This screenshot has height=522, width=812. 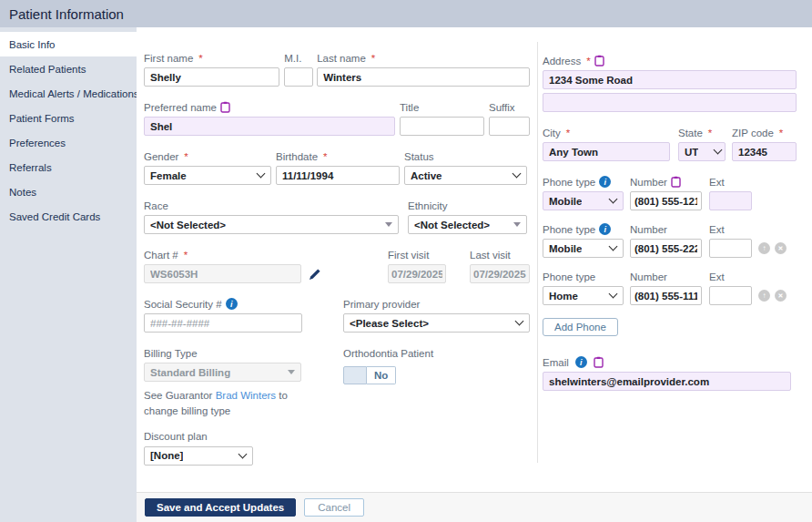 I want to click on address-line1-input, so click(x=670, y=80).